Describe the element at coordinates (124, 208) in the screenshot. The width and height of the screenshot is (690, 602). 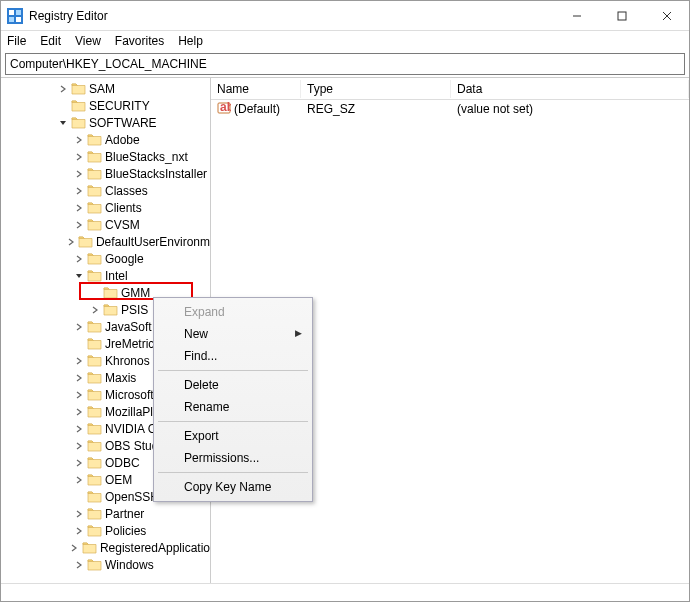
I see `tree-item-label: Clients` at that location.